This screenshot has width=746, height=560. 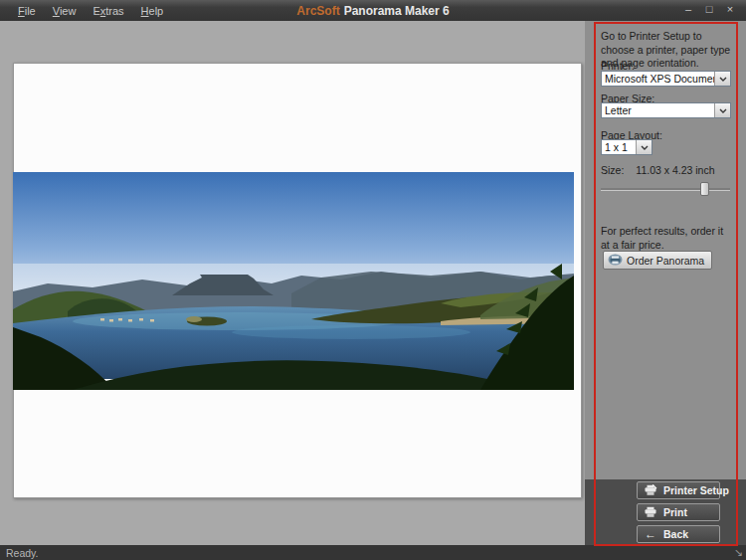 What do you see at coordinates (738, 553) in the screenshot?
I see `resize-grip-icon: ↘` at bounding box center [738, 553].